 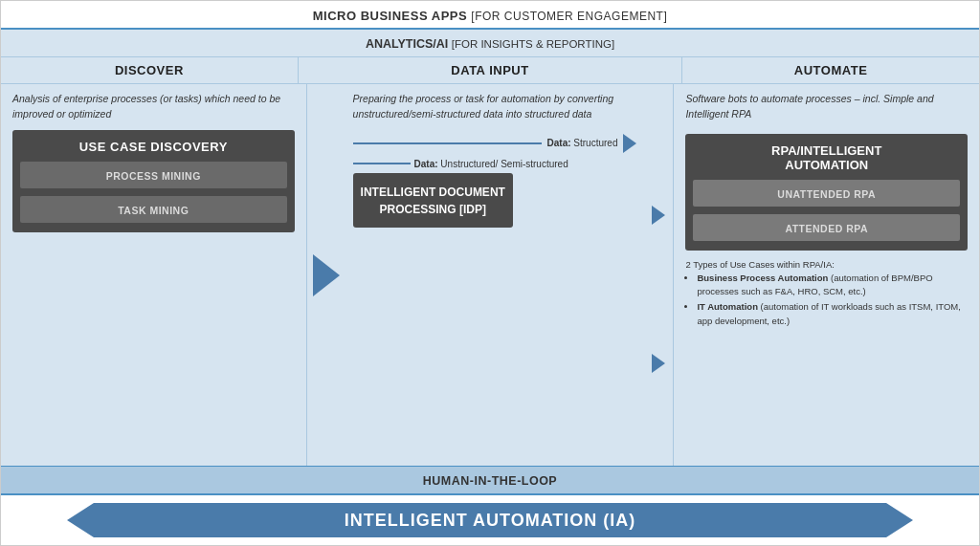 I want to click on automate-sub-item-0: UNATTENDED RPA, so click(x=827, y=193).